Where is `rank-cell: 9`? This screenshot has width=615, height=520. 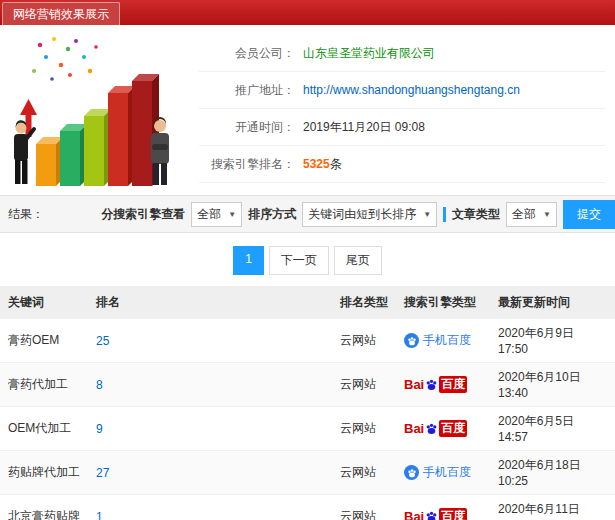
rank-cell: 9 is located at coordinates (210, 429).